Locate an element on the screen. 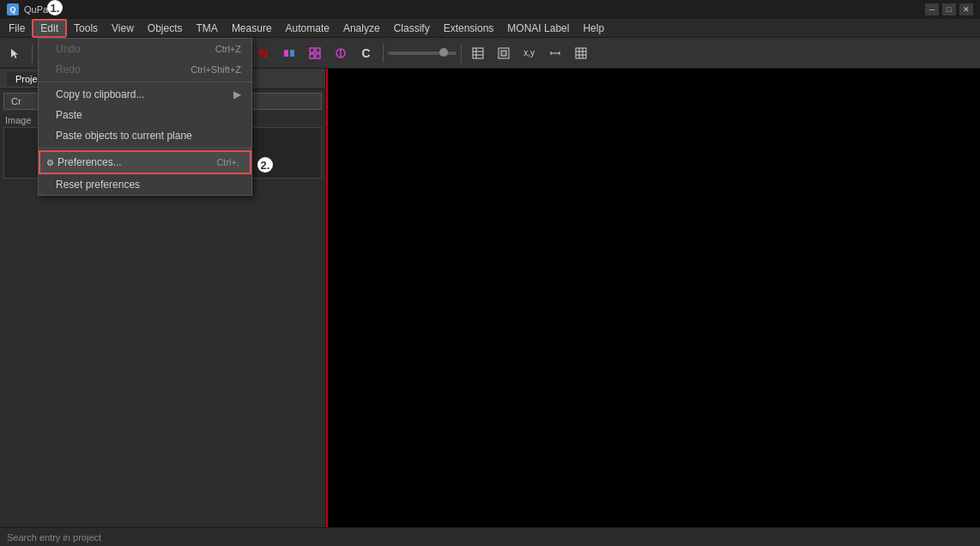 This screenshot has height=546, width=980. overview-tool is located at coordinates (504, 53).